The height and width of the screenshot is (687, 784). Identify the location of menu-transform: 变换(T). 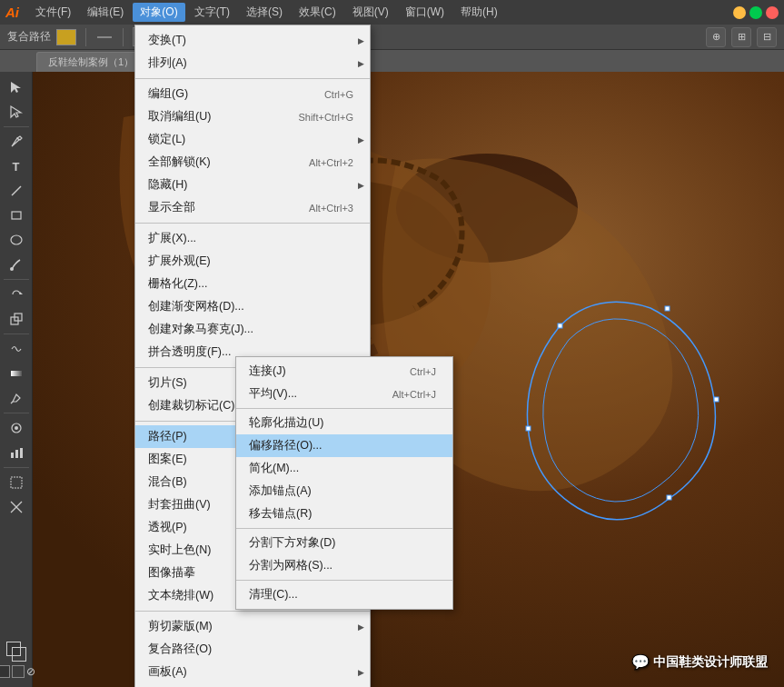
(253, 40).